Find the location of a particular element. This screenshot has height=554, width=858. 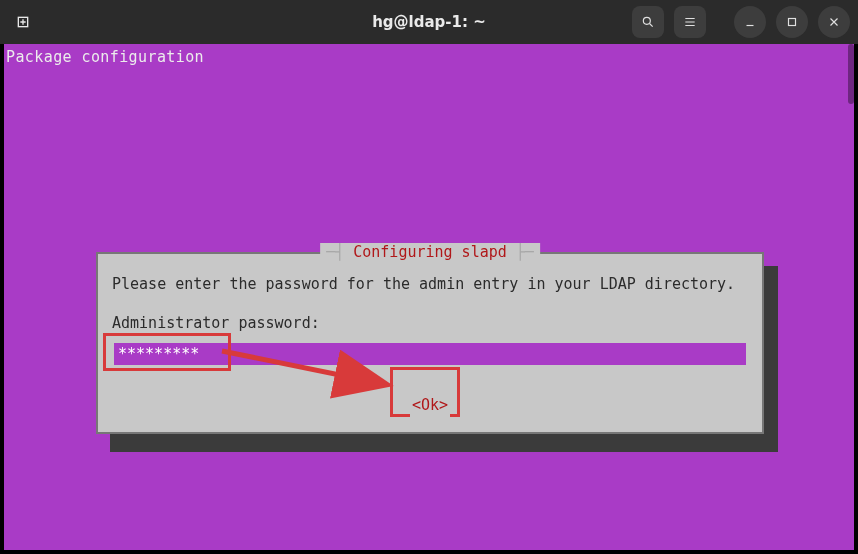

minimize-button is located at coordinates (750, 22).